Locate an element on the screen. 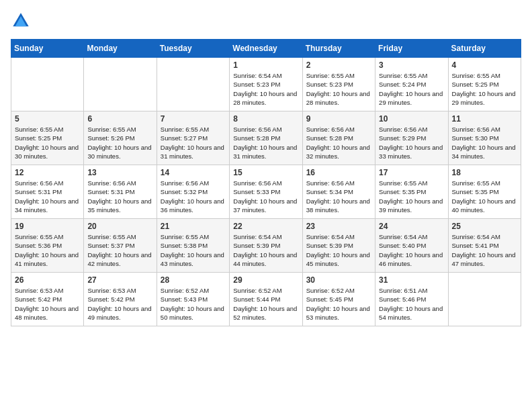 This screenshot has height=411, width=532. day-cell: 29Sunrise: 6:52 AM Sunset: 5:44 PM Dayli… is located at coordinates (266, 300).